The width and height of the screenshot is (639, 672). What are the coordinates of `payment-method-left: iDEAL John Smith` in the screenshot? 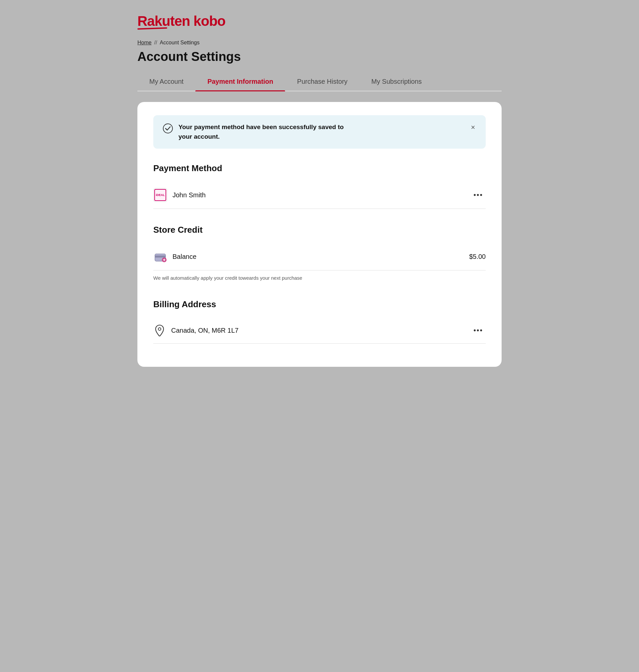 It's located at (180, 195).